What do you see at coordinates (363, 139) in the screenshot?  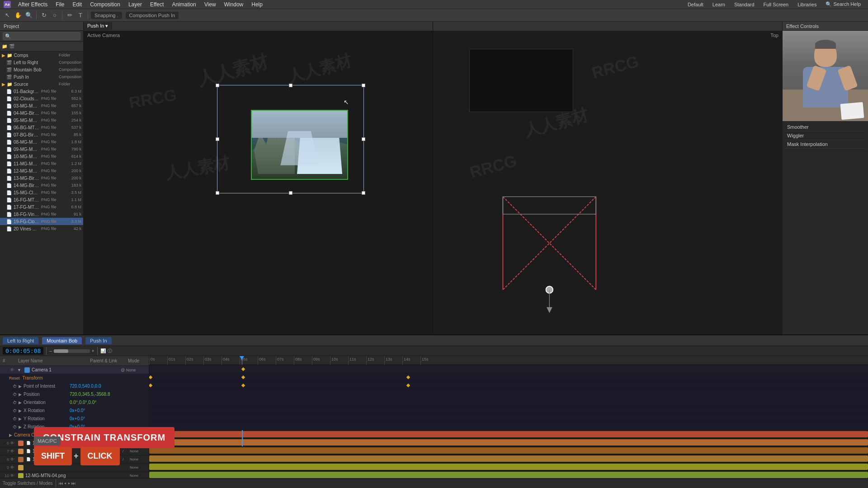 I see `transform-handle-mr` at bounding box center [363, 139].